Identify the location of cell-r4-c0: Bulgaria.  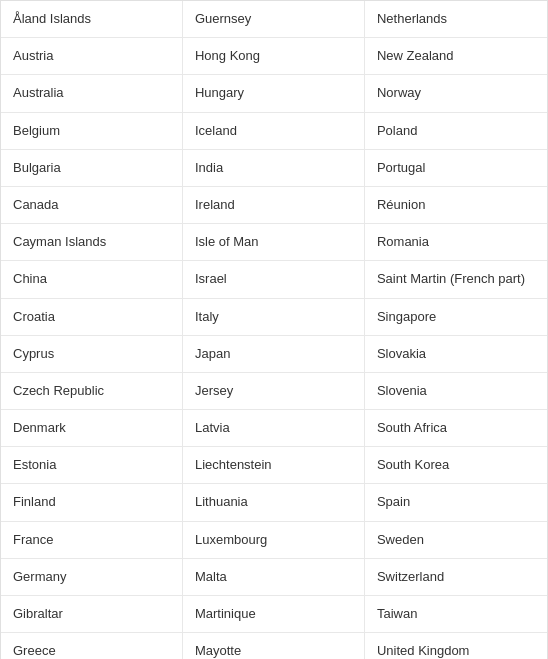
(92, 168).